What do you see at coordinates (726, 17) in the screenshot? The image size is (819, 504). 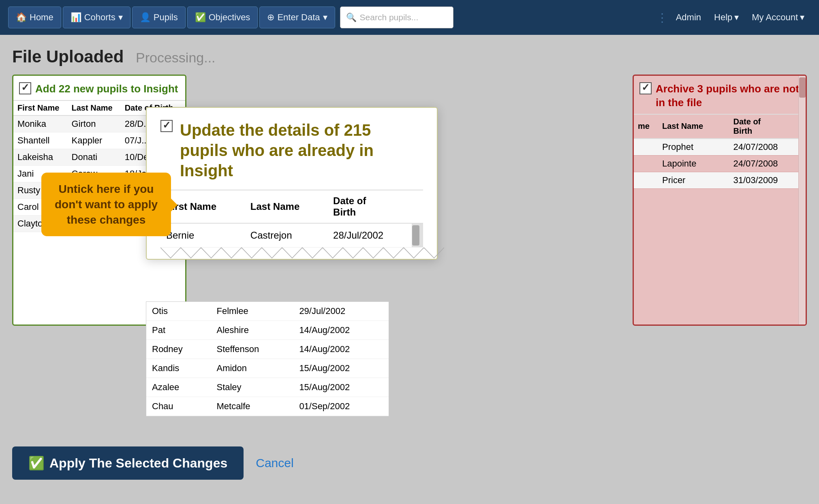 I see `help-button: Help ▾` at bounding box center [726, 17].